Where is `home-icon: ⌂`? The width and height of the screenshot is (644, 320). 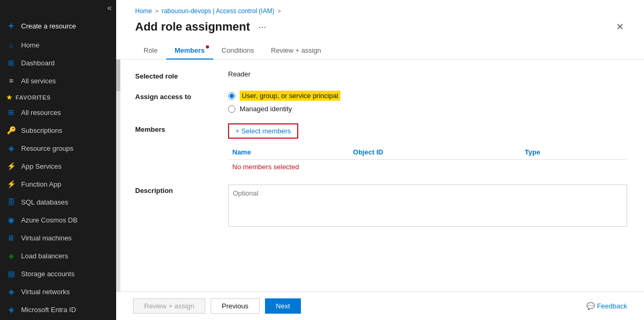
home-icon: ⌂ is located at coordinates (11, 45).